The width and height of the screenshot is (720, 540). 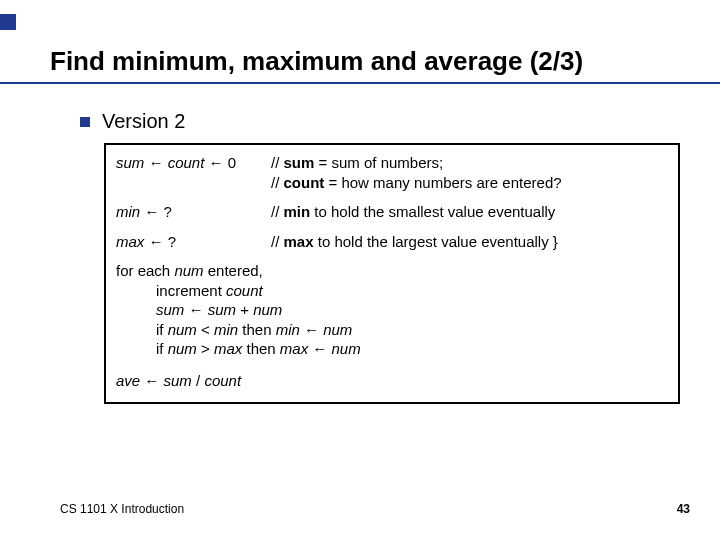 What do you see at coordinates (392, 349) in the screenshot?
I see `loop-line: if num > max then max ← num` at bounding box center [392, 349].